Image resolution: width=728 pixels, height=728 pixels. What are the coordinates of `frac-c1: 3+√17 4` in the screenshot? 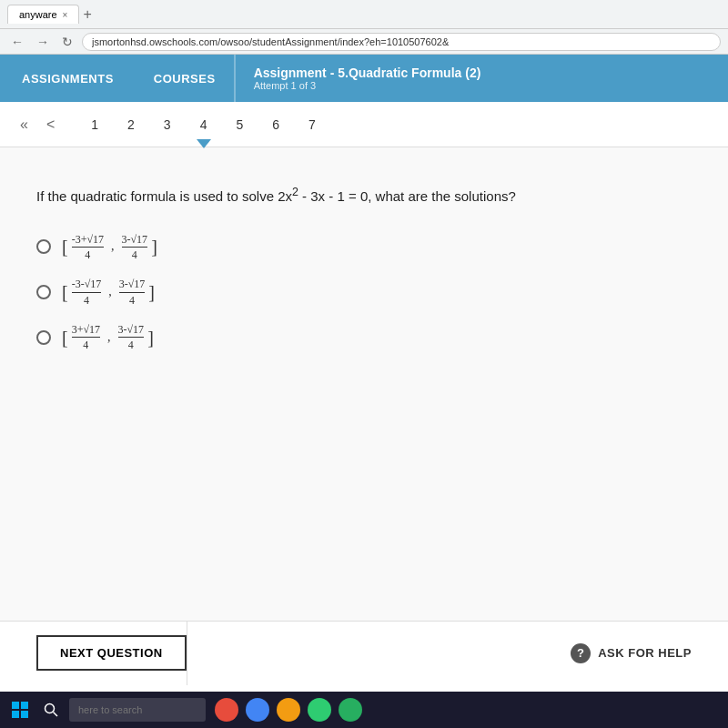 It's located at (86, 338).